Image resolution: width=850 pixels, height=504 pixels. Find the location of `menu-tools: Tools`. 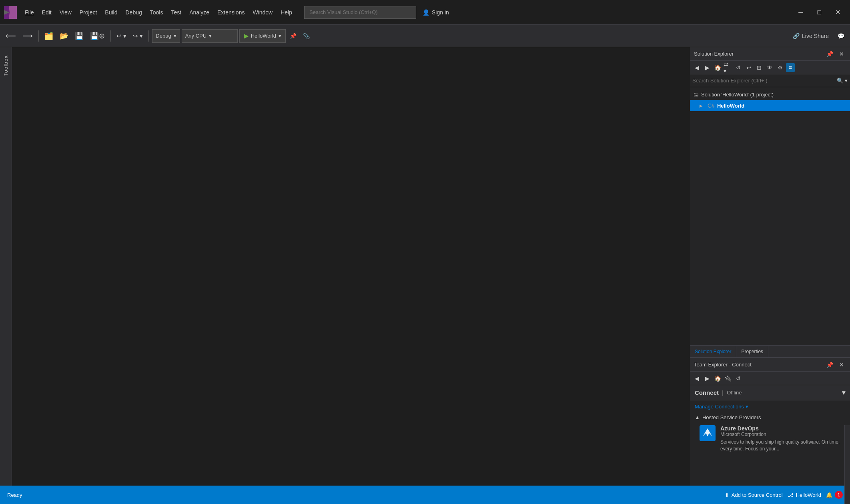

menu-tools: Tools is located at coordinates (157, 12).